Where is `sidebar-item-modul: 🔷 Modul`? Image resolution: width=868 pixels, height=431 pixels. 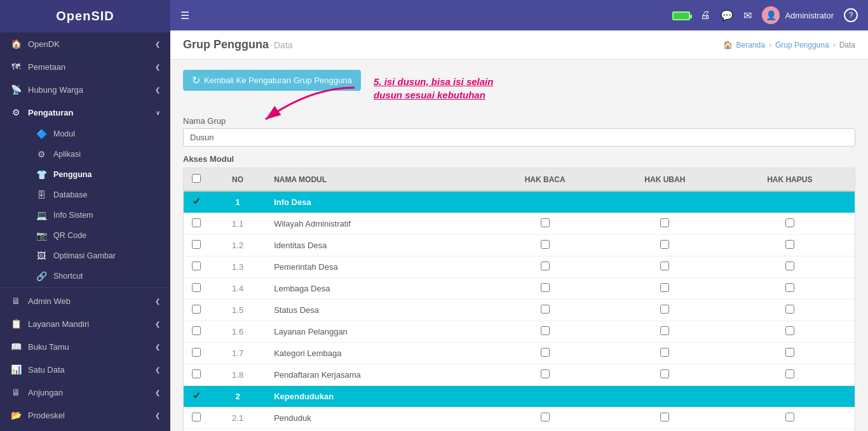 sidebar-item-modul: 🔷 Modul is located at coordinates (92, 134).